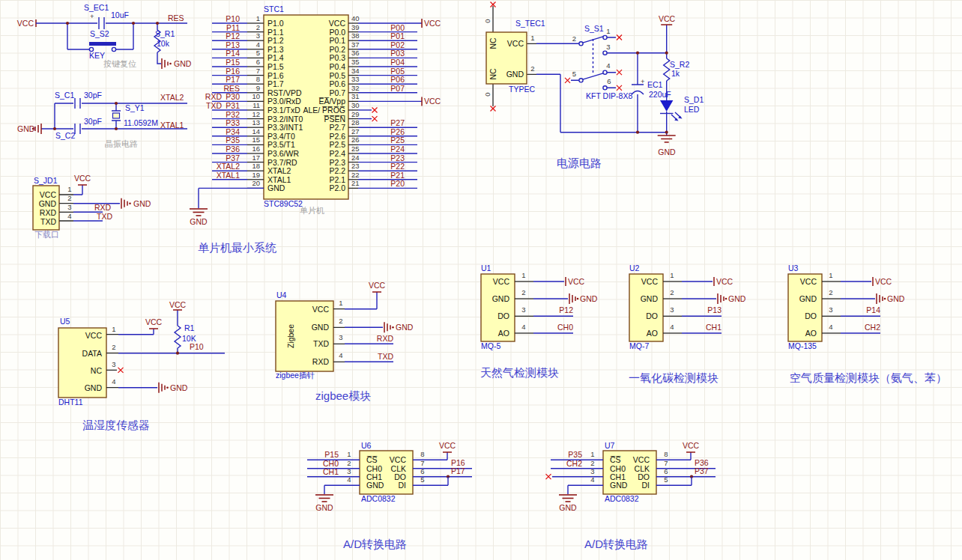 The width and height of the screenshot is (962, 560). What do you see at coordinates (574, 463) in the screenshot?
I see `U7-net-CH2: CH2` at bounding box center [574, 463].